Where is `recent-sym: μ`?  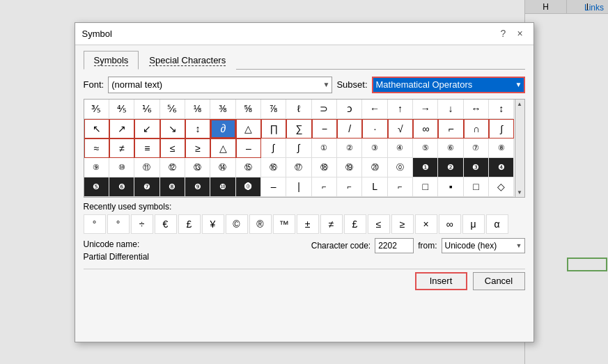 recent-sym: μ is located at coordinates (474, 224).